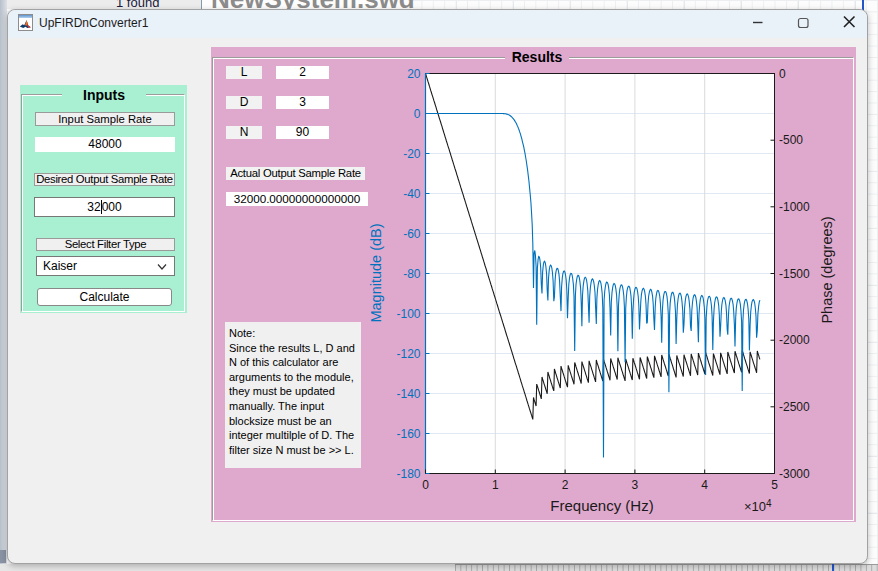 Image resolution: width=878 pixels, height=571 pixels. I want to click on svg-text: 3, so click(636, 485).